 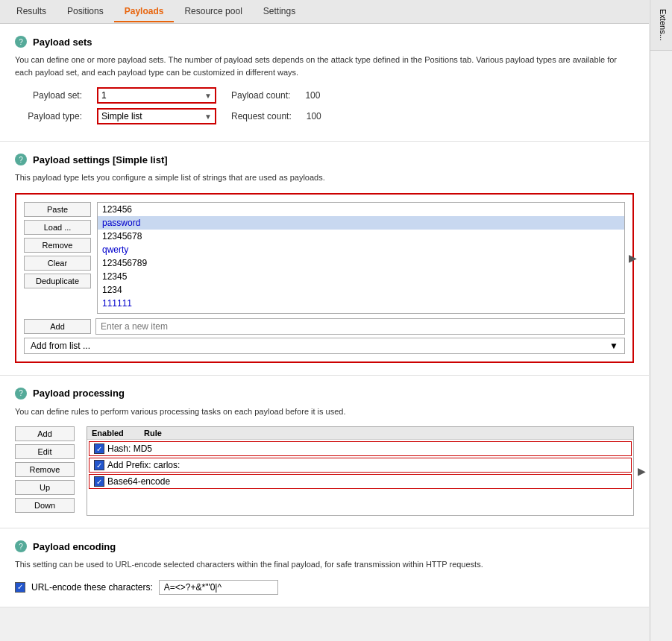 What do you see at coordinates (324, 12) in the screenshot?
I see `tab-bar: Results Positions Payloads Resource pool…` at bounding box center [324, 12].